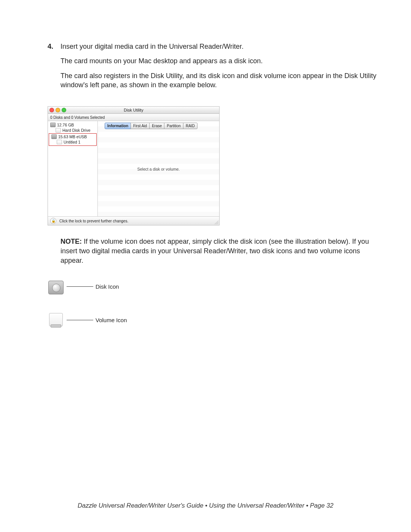 The height and width of the screenshot is (532, 411). I want to click on resize-handle-icon, so click(217, 222).